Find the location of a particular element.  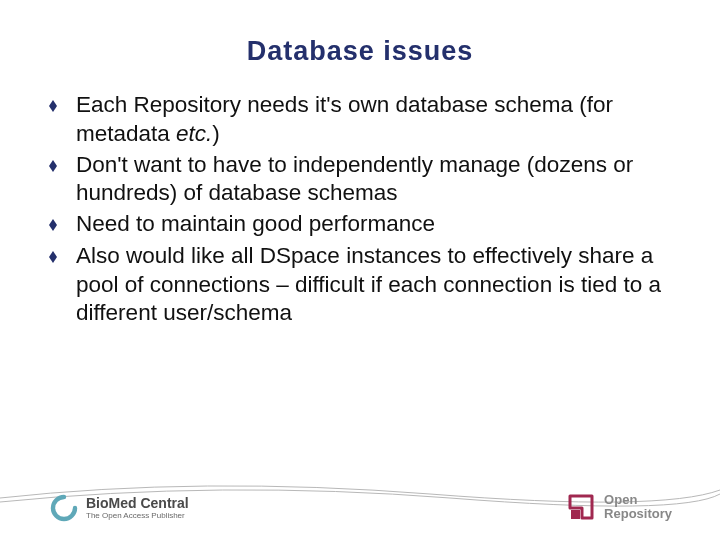

logo-text-block: BioMed Central The Open Access Publisher is located at coordinates (138, 508).